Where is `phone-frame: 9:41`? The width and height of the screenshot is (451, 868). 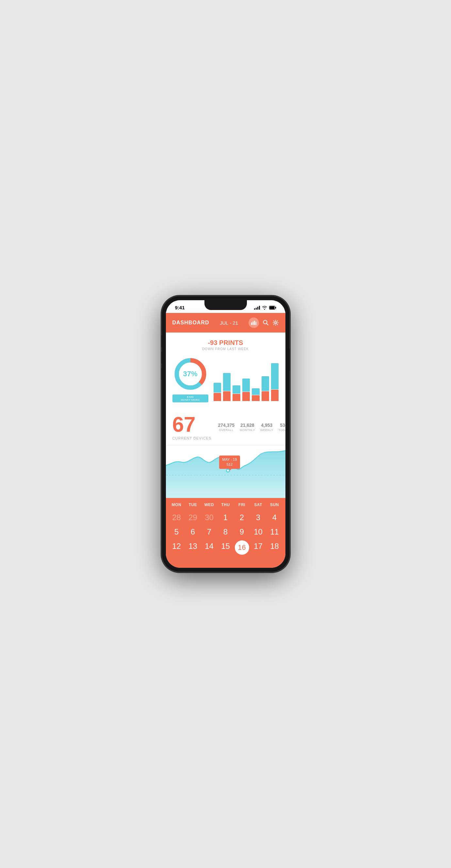
phone-frame: 9:41 is located at coordinates (226, 434).